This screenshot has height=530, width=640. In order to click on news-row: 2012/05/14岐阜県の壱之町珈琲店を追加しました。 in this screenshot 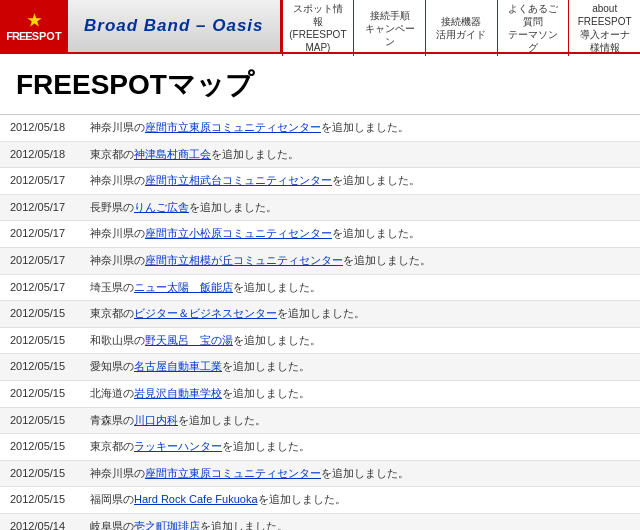, I will do `click(320, 522)`.